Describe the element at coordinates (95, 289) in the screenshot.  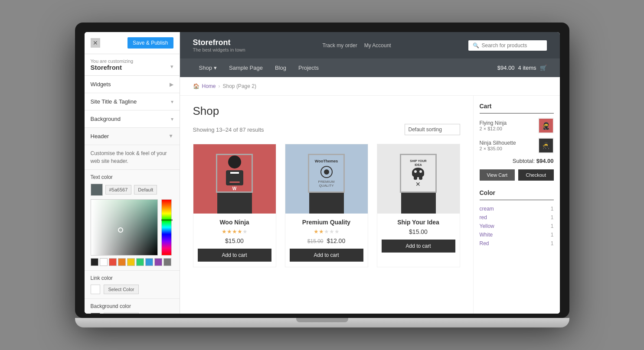
I see `link-color-swatch` at that location.